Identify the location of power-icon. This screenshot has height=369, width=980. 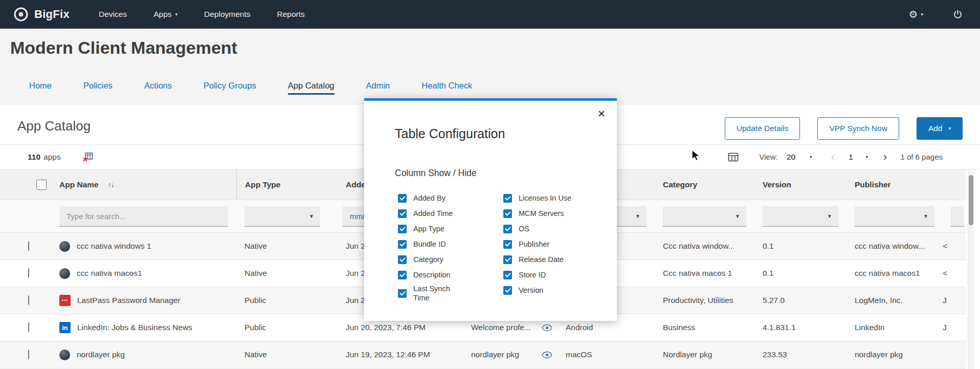
(957, 14).